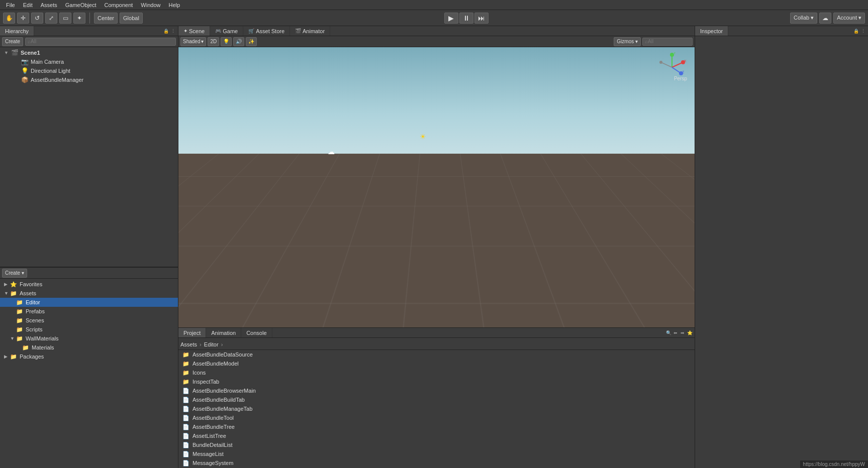  Describe the element at coordinates (239, 42) in the screenshot. I see `audio-button: 🔊` at that location.